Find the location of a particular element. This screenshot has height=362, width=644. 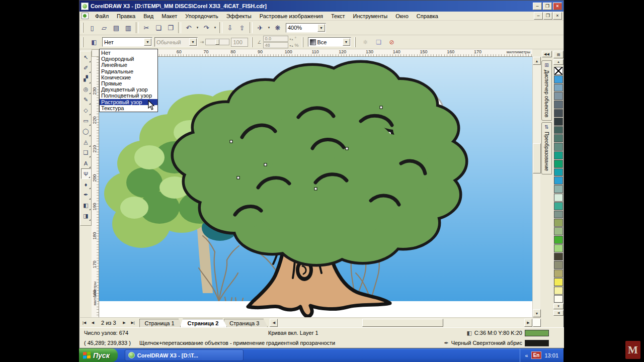

mdi-restore-button: ❐ is located at coordinates (548, 16).